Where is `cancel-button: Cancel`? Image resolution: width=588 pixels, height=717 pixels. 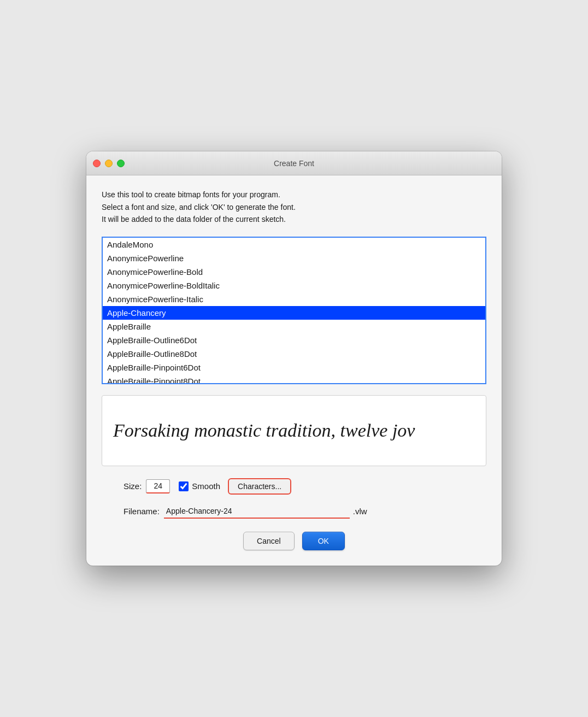
cancel-button: Cancel is located at coordinates (269, 541).